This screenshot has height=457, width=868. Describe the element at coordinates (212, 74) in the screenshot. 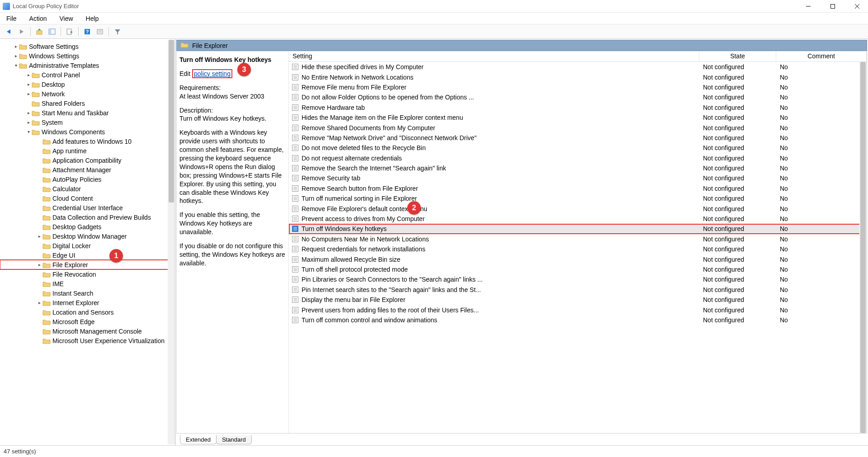

I see `policy-setting-link: policy setting` at that location.